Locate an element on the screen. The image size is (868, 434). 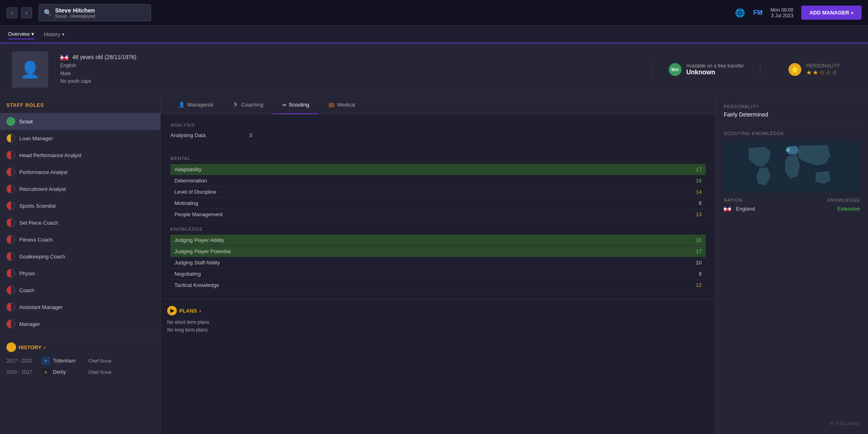
head-performance-dot is located at coordinates (11, 155).